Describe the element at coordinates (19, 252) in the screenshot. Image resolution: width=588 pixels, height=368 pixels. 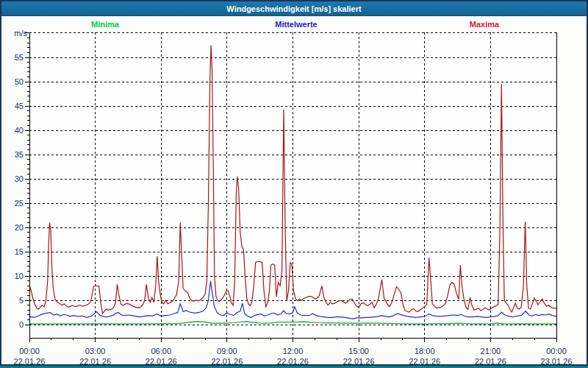
I see `y-tick-label: 15` at that location.